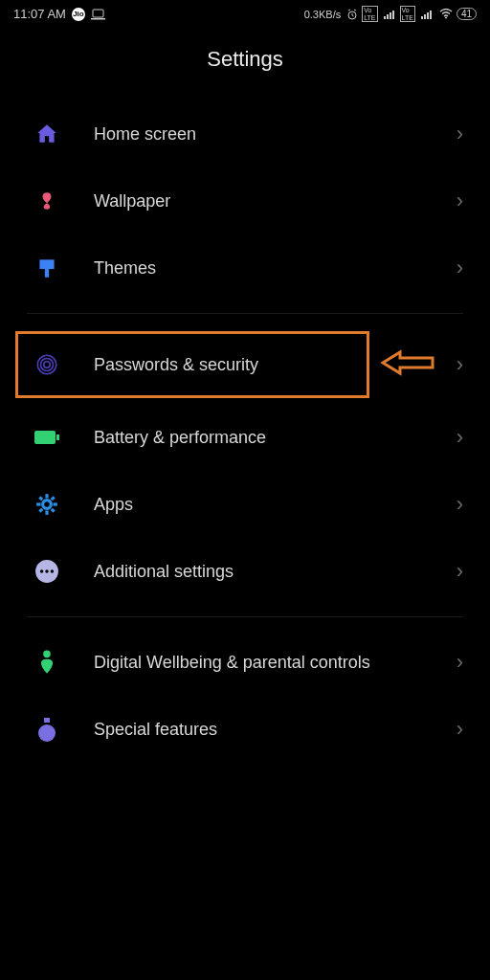  What do you see at coordinates (369, 13) in the screenshot?
I see `volte-icon-1: VoLTE` at bounding box center [369, 13].